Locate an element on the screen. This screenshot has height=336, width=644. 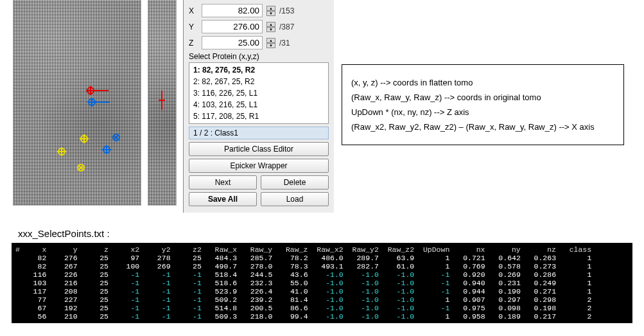
marker-red is located at coordinates (91, 91).